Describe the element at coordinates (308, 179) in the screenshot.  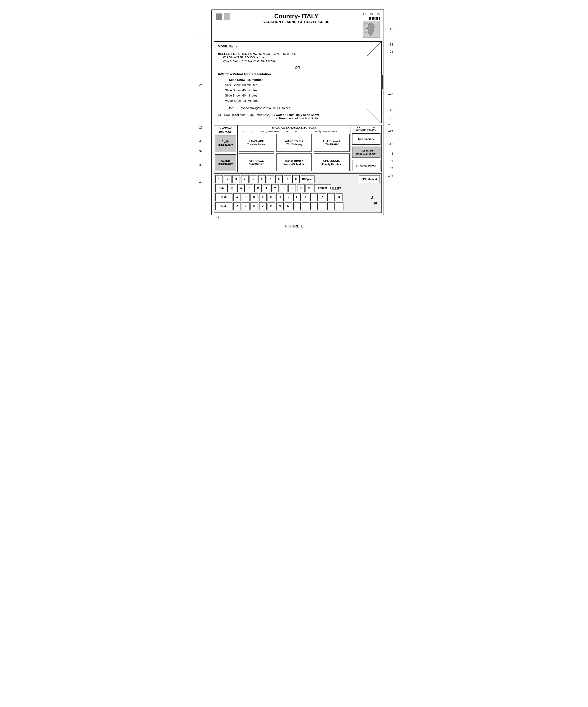
I see `key-backspace: BkSpace` at that location.